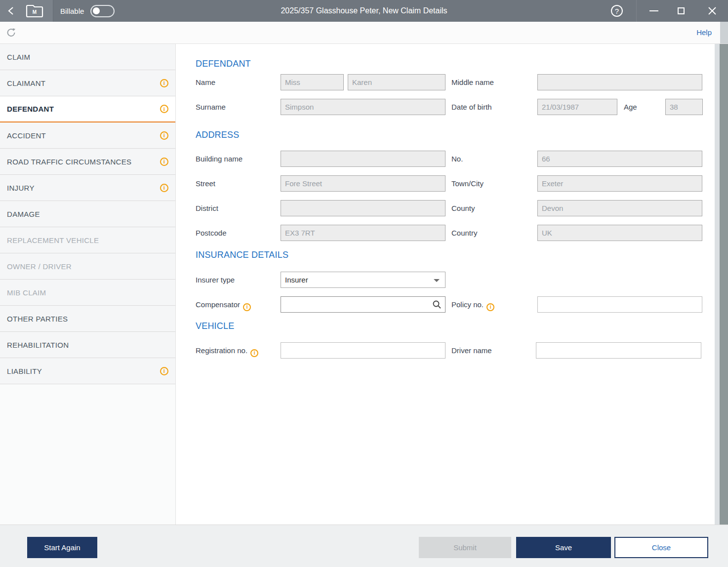 The width and height of the screenshot is (728, 567). Describe the element at coordinates (205, 184) in the screenshot. I see `street-label: Street` at that location.